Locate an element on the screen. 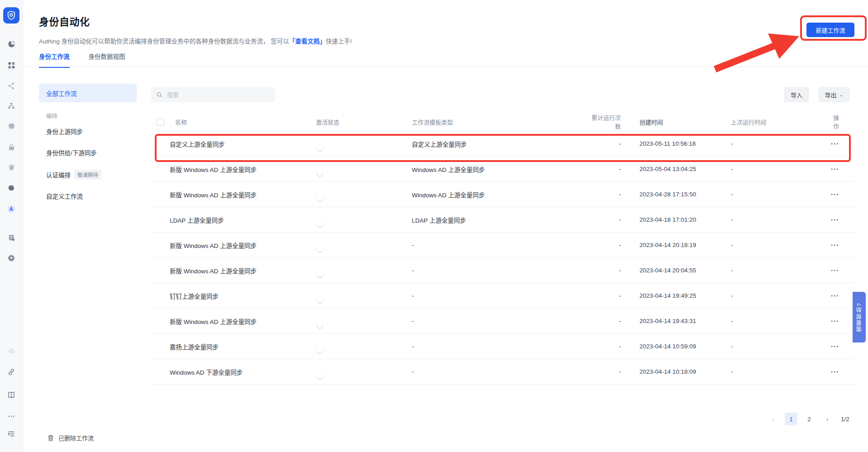 This screenshot has height=452, width=868. created-at-value: 2023-05-11 10:56:18 is located at coordinates (676, 144).